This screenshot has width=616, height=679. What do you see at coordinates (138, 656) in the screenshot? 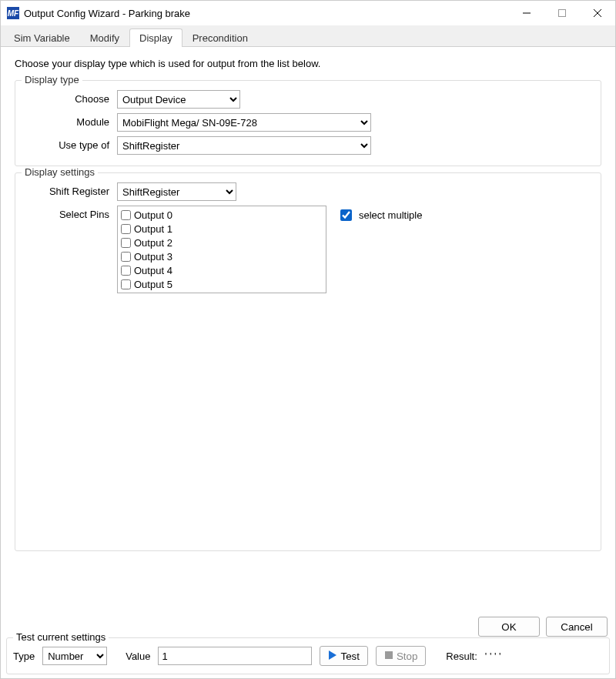
I see `test-value-label: Value` at bounding box center [138, 656].